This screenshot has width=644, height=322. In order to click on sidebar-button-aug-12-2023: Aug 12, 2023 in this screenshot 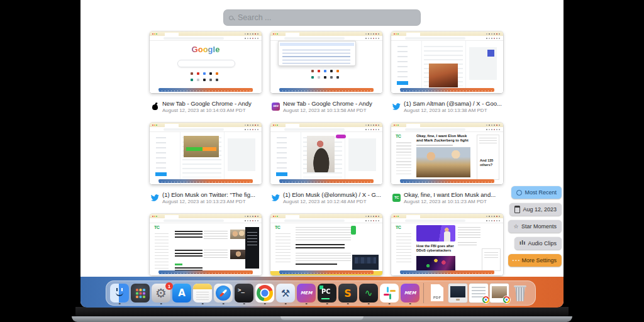, I will do `click(536, 209)`.